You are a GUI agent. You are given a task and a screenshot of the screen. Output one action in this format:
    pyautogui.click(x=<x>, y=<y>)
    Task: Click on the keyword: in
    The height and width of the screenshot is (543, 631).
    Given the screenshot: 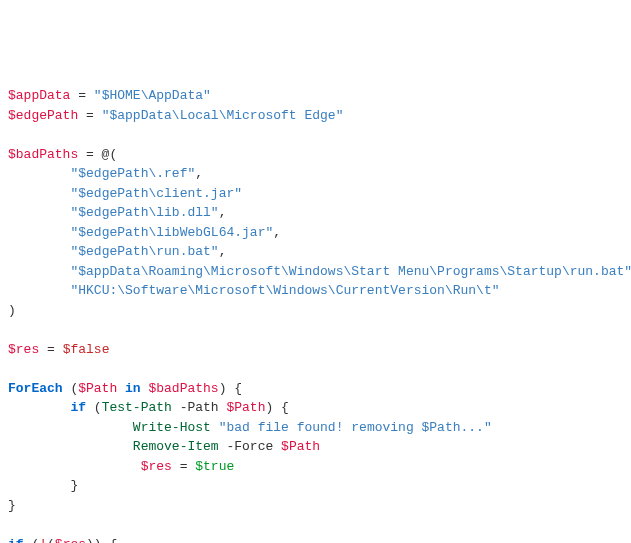 What is the action you would take?
    pyautogui.click(x=132, y=388)
    